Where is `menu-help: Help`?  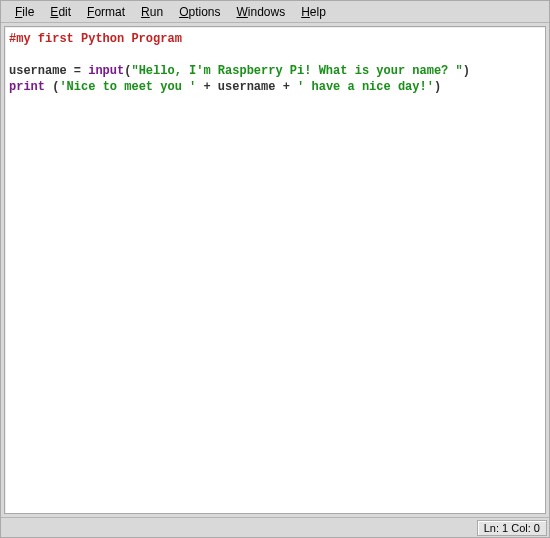 menu-help: Help is located at coordinates (314, 12).